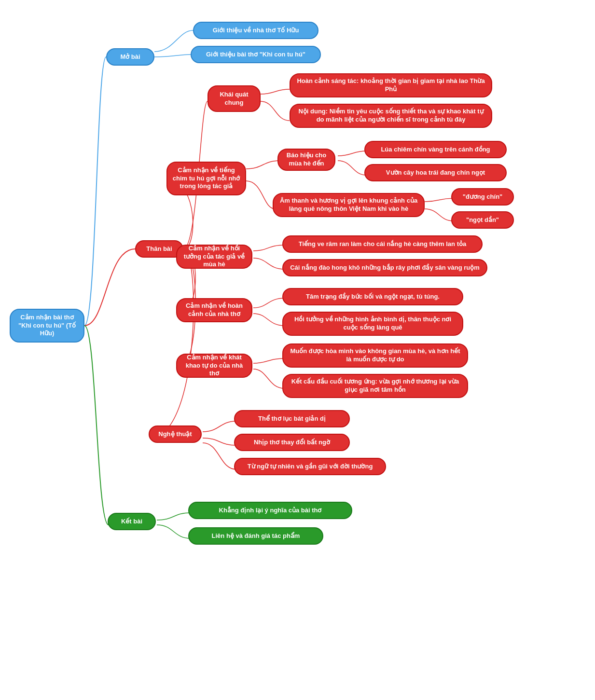 This screenshot has height=700, width=595. Describe the element at coordinates (435, 173) in the screenshot. I see `vuon-cay-label: Vườn cây hoa trái đang chín ngọt` at that location.